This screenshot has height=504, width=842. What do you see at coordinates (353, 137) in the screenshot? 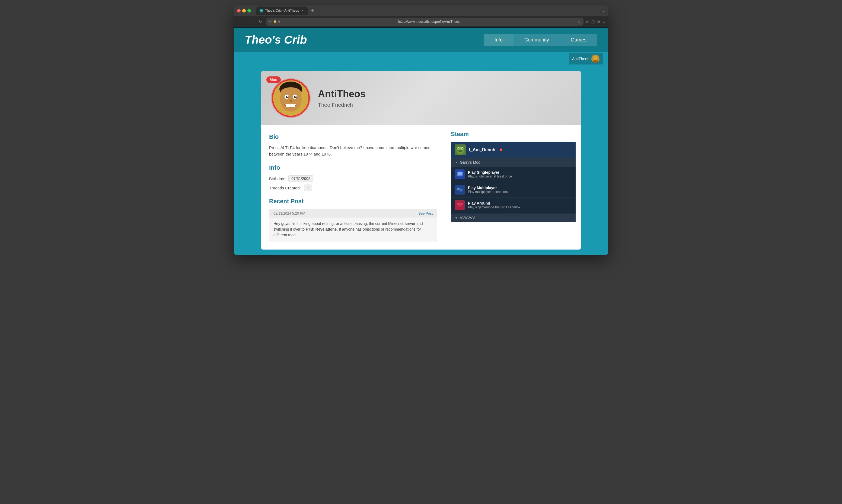
I see `bio-title: Bio` at bounding box center [353, 137].